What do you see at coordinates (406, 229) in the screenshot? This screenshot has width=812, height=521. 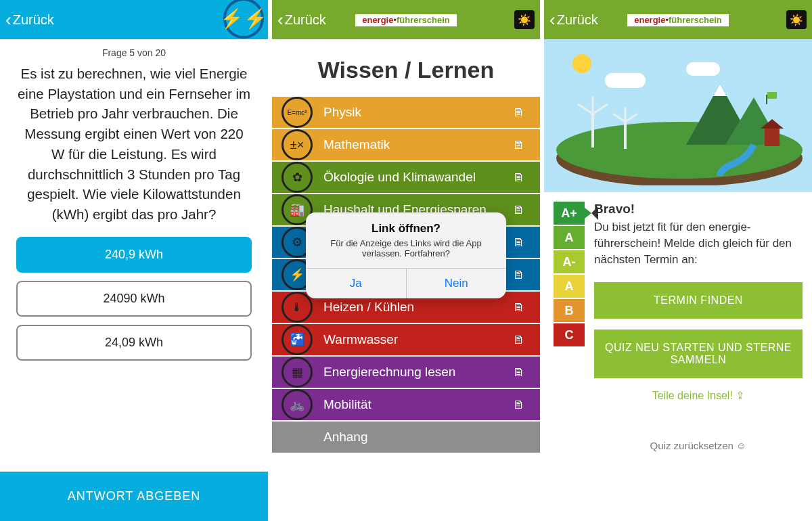 I see `dialog-title: Link öffnen?` at bounding box center [406, 229].